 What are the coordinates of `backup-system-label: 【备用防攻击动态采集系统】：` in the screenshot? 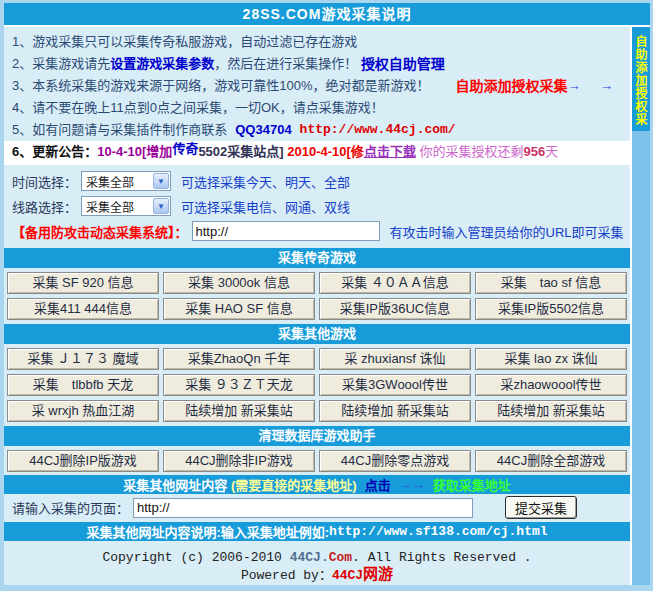 It's located at (100, 232).